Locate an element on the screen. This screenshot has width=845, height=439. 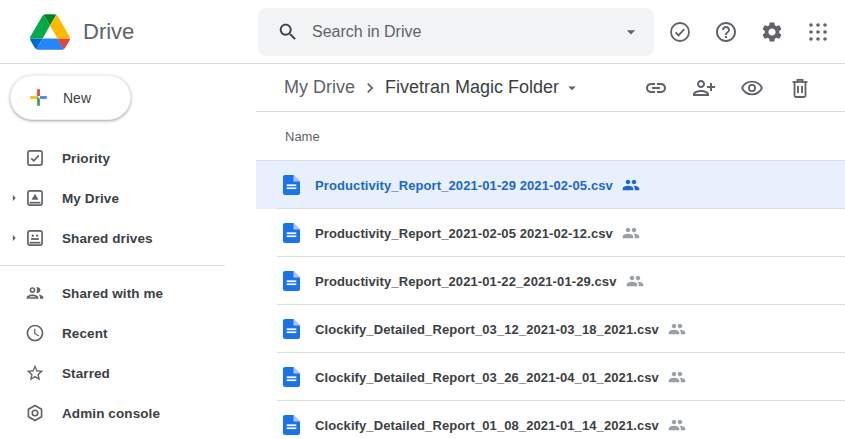
drive-logo: Drive is located at coordinates (82, 32).